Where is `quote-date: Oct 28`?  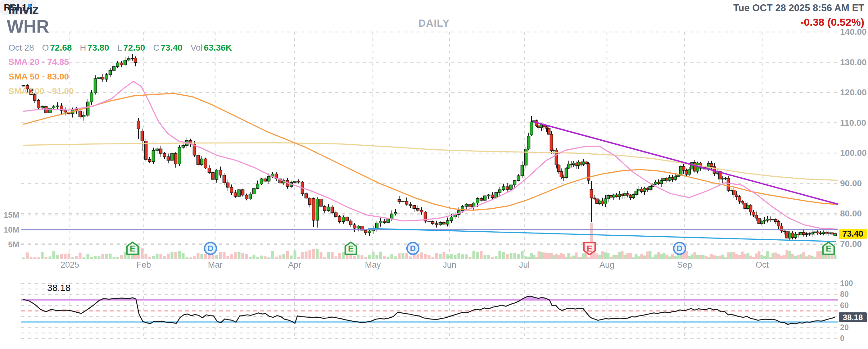 quote-date: Oct 28 is located at coordinates (21, 48).